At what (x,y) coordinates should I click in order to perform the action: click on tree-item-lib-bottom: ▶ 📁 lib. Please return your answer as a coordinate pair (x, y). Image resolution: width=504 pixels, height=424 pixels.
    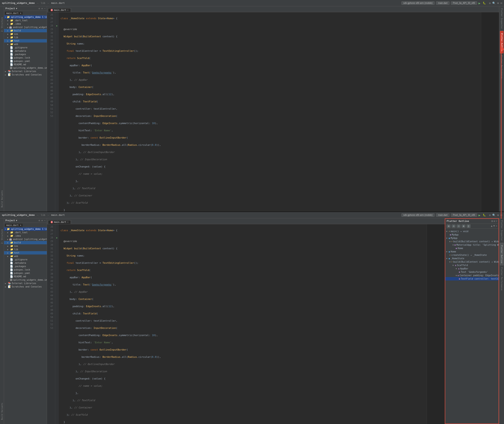
    Looking at the image, I should click on (25, 249).